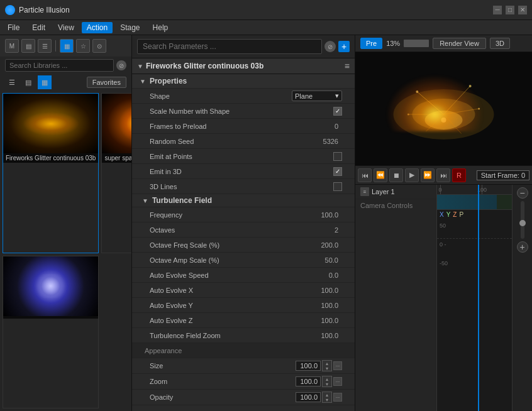 This screenshot has height=411, width=532. Describe the element at coordinates (522, 298) in the screenshot. I see `side-controls: − +` at that location.